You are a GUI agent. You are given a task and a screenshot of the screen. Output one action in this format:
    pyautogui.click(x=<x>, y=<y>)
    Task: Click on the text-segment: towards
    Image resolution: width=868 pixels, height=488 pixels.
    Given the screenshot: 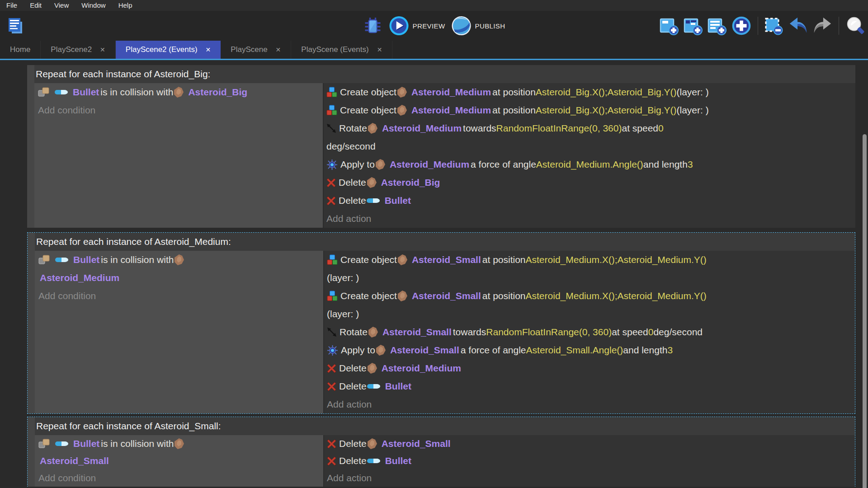 What is the action you would take?
    pyautogui.click(x=480, y=128)
    